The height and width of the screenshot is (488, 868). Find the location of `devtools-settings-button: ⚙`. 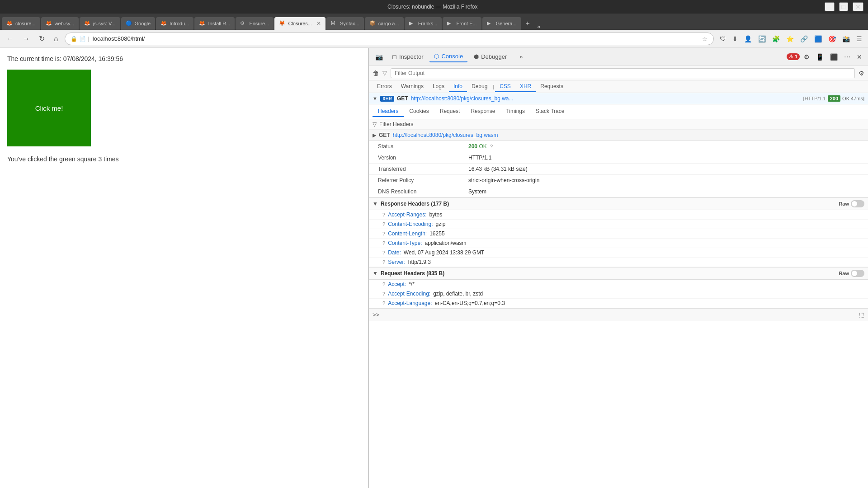

devtools-settings-button: ⚙ is located at coordinates (807, 57).